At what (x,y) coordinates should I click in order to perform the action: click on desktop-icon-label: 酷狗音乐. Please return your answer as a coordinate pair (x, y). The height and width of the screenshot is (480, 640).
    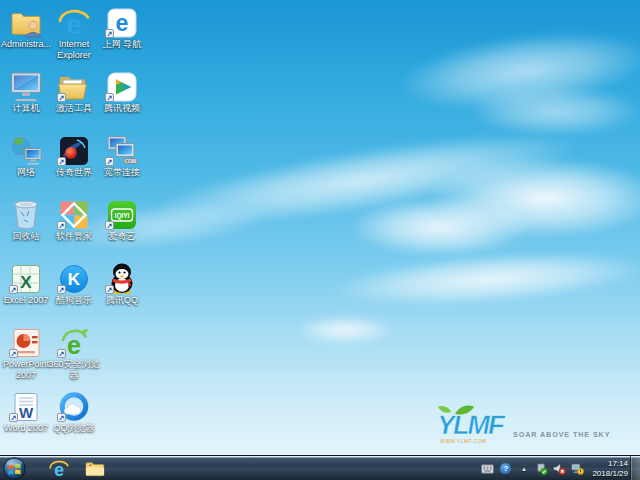
    Looking at the image, I should click on (74, 300).